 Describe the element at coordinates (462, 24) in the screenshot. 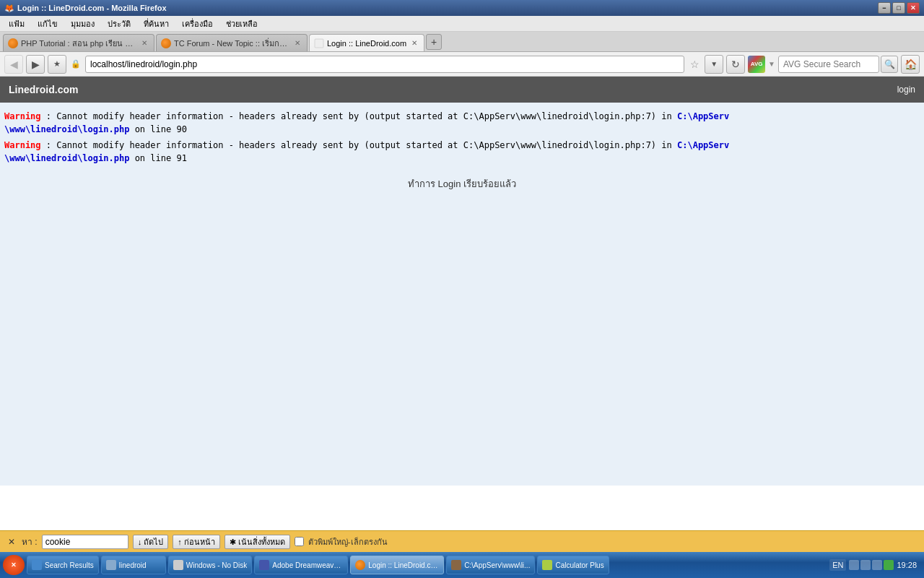

I see `menu-bar: แฟ้ม แก้ไข มุมมอง ประวัติ ที่ค้นหา เครื่…` at that location.